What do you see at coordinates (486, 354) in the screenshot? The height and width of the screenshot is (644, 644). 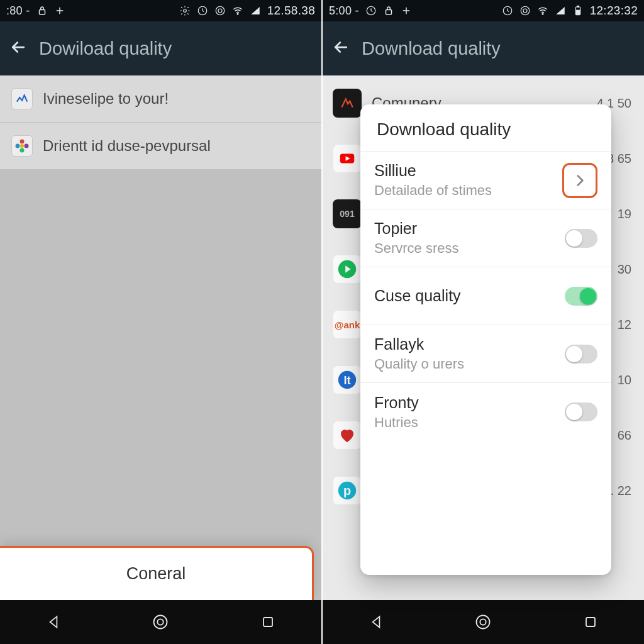 I see `option-fallayk: Fallayk Quality o urers` at bounding box center [486, 354].